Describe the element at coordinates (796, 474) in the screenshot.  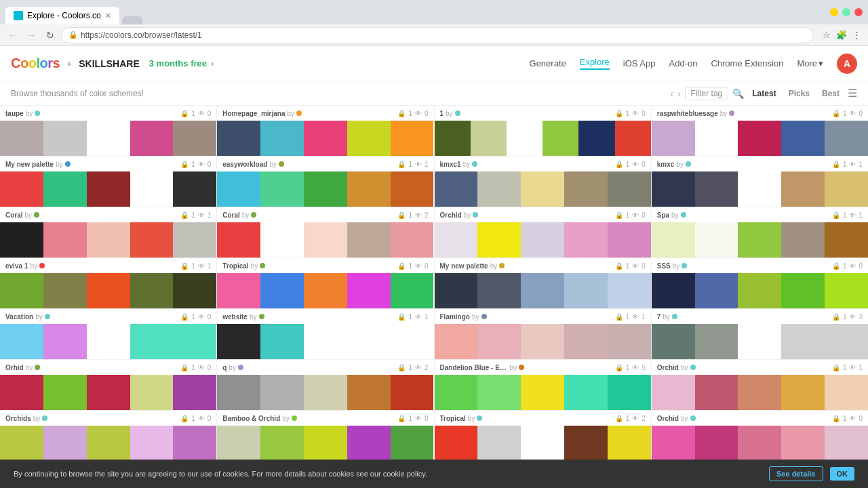
I see `see-details-button: See details` at that location.